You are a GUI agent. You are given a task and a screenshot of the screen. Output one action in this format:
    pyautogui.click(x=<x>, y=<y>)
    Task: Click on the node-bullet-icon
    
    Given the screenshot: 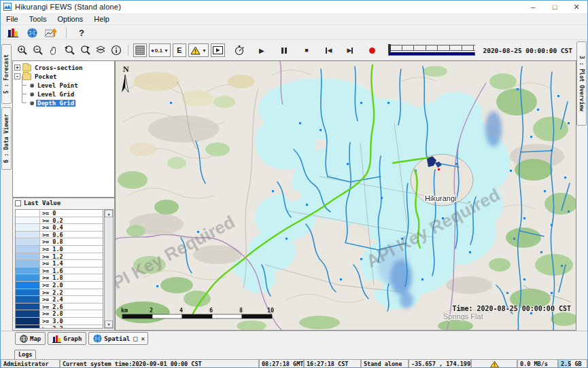 What is the action you would take?
    pyautogui.click(x=32, y=86)
    